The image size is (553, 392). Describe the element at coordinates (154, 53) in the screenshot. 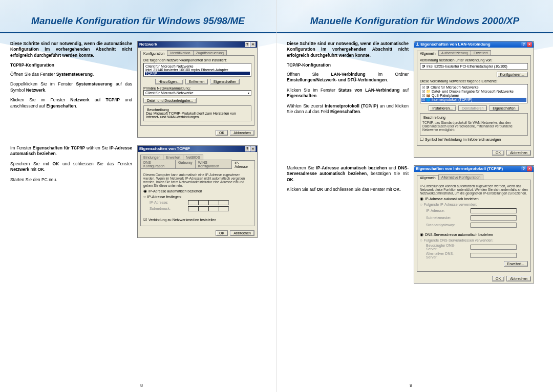

I see `tab-configuration: Konfiguration` at that location.